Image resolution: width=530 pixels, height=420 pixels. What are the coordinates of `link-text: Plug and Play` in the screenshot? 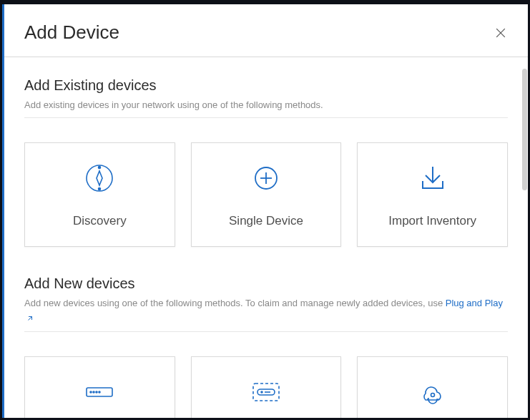 It's located at (474, 303).